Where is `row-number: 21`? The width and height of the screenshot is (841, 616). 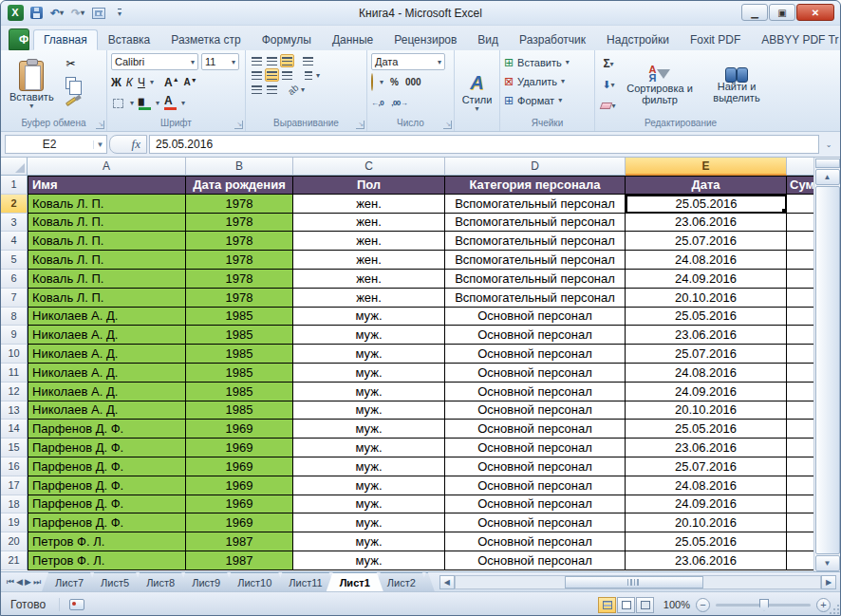 row-number: 21 is located at coordinates (14, 561).